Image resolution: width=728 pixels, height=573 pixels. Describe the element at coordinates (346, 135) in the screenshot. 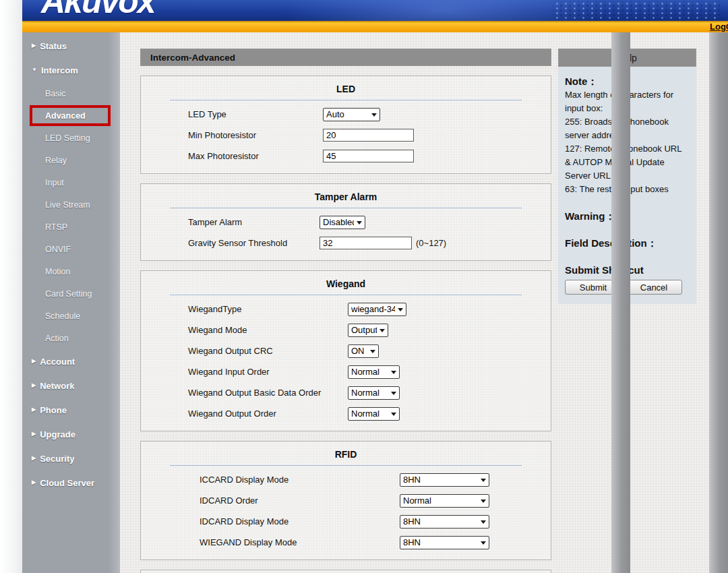

I see `form-row: Min Photoresistor` at that location.